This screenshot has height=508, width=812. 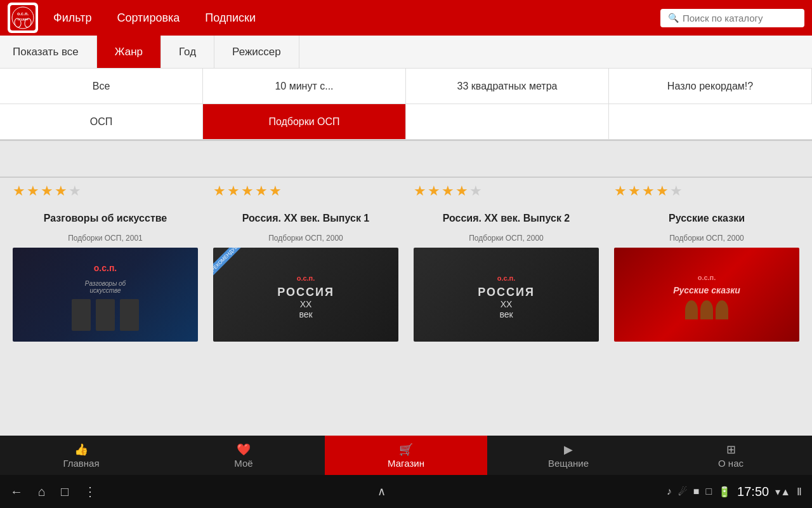 I want to click on search-input, so click(x=740, y=18).